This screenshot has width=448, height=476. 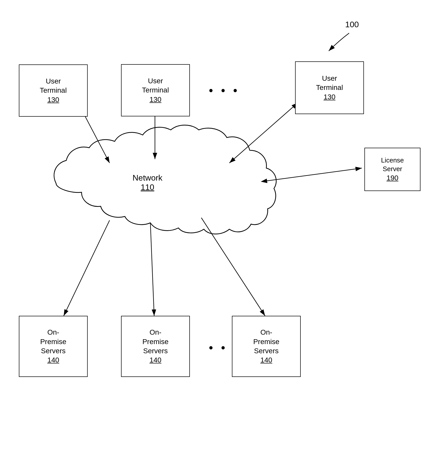 I want to click on ls-line1: License, so click(x=392, y=160).